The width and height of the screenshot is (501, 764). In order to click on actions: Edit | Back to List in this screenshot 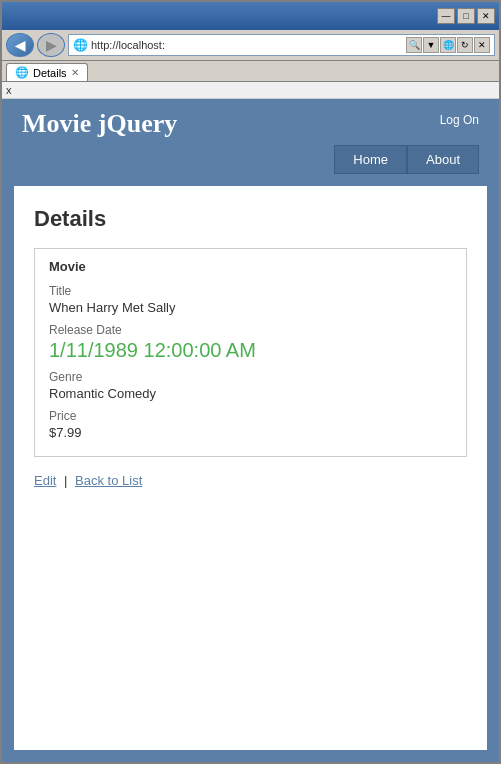, I will do `click(250, 480)`.